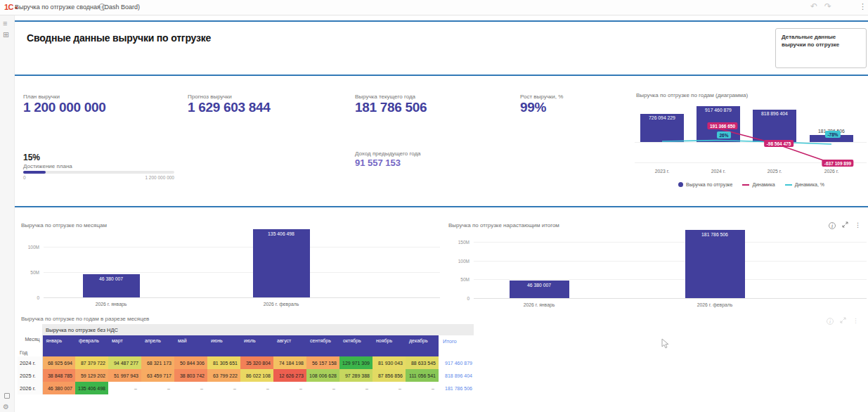  I want to click on value-cell: 88 633 545, so click(422, 363).